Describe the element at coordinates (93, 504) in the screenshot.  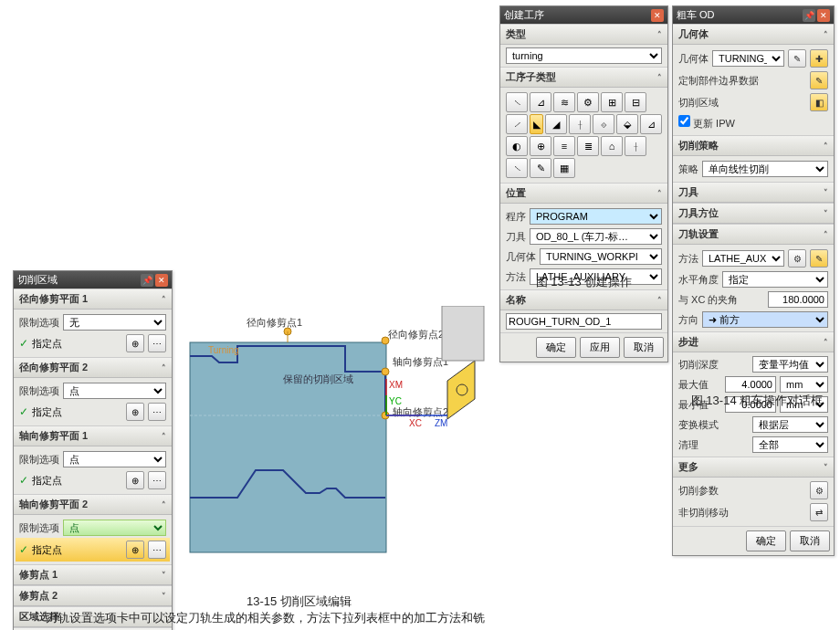
I see `section-axial-trim-2: 轴向修剪平面 2 ˄` at that location.